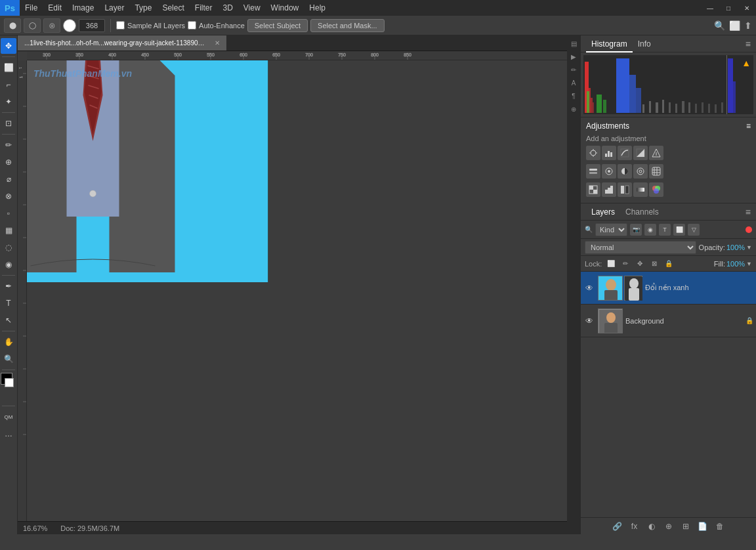  What do you see at coordinates (70, 26) in the screenshot?
I see `brush-size-circle` at bounding box center [70, 26].